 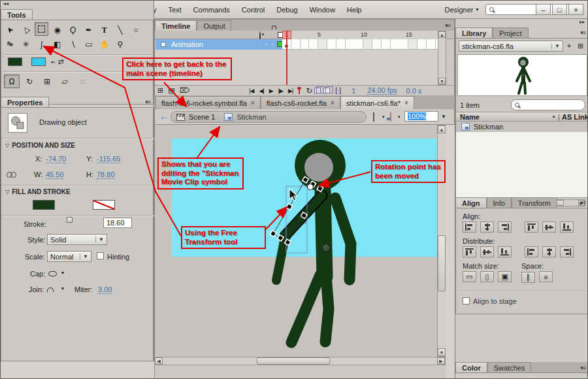 What do you see at coordinates (471, 203) in the screenshot?
I see `tab-align: Align` at bounding box center [471, 203].